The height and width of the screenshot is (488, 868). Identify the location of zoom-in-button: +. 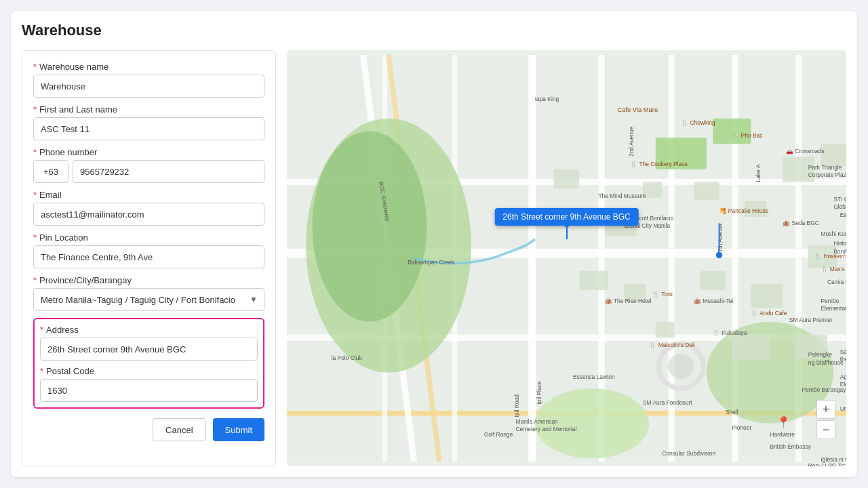
(826, 409).